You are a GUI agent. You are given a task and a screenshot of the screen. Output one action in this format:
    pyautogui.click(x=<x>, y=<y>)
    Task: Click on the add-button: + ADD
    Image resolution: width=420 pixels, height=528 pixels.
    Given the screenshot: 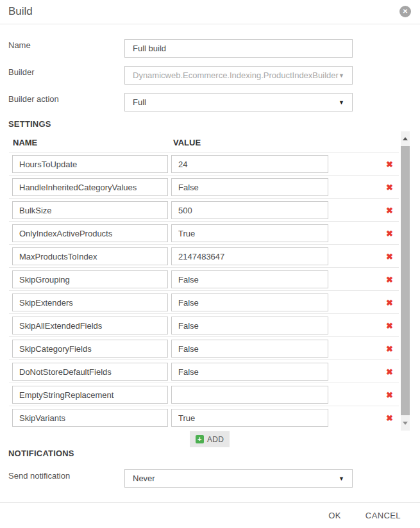 What is the action you would take?
    pyautogui.click(x=210, y=440)
    